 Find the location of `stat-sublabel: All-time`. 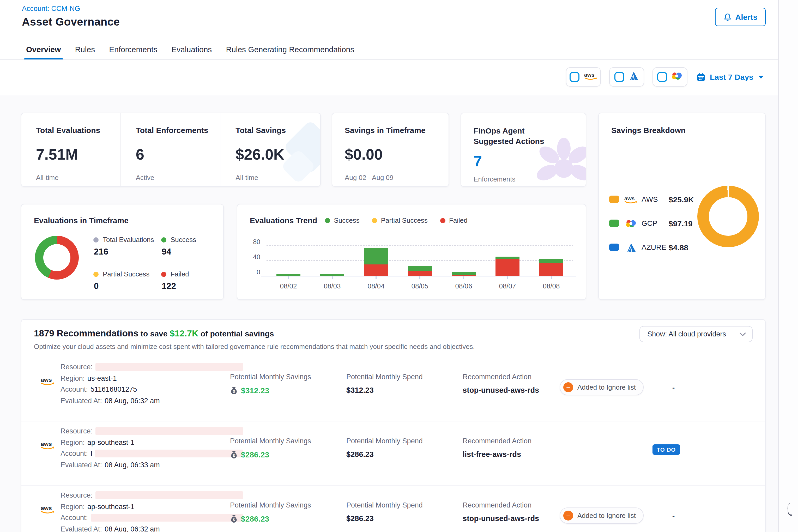

stat-sublabel: All-time is located at coordinates (78, 178).